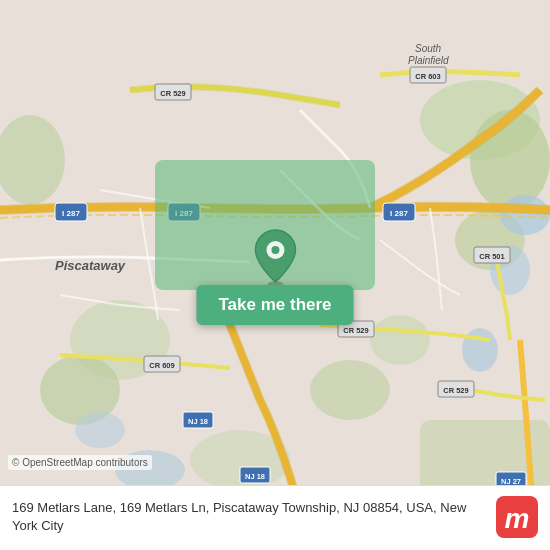 This screenshot has height=550, width=550. I want to click on svg-text: Plainfield, so click(428, 60).